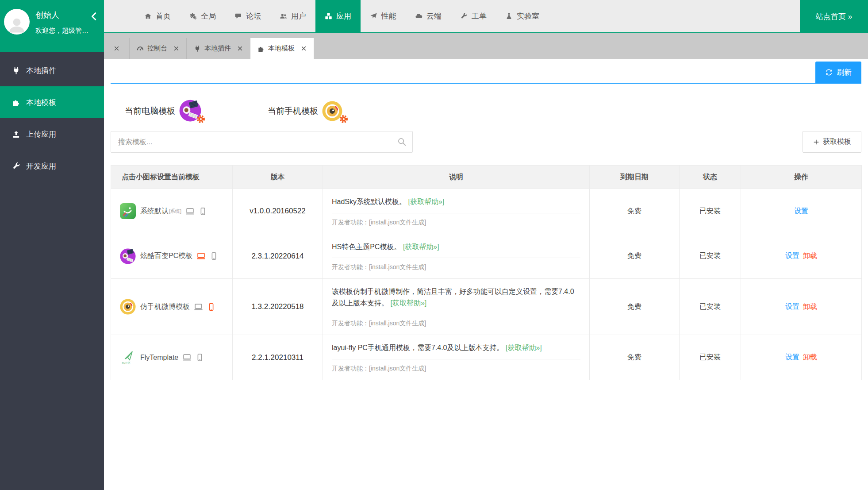 Image resolution: width=868 pixels, height=490 pixels. What do you see at coordinates (487, 177) in the screenshot?
I see `table-header-row: 点击小图标设置当前模板版本说明到期日期状态操作` at bounding box center [487, 177].